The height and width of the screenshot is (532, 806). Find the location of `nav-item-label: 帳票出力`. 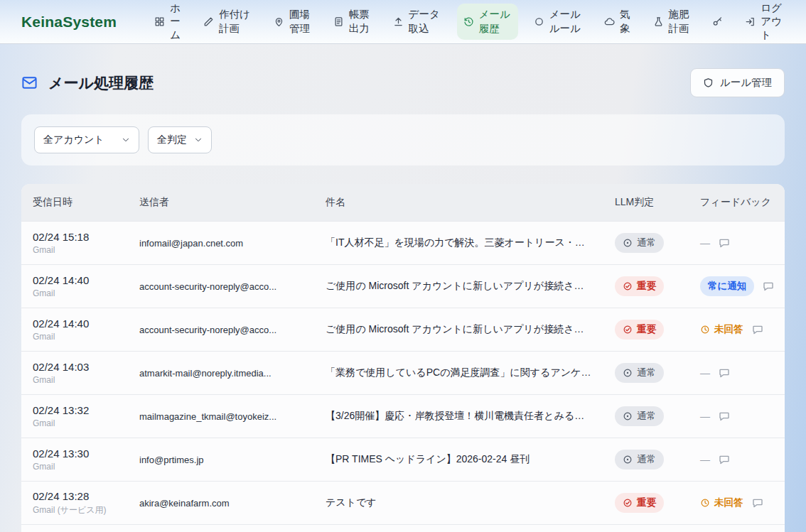

nav-item-label: 帳票出力 is located at coordinates (360, 21).